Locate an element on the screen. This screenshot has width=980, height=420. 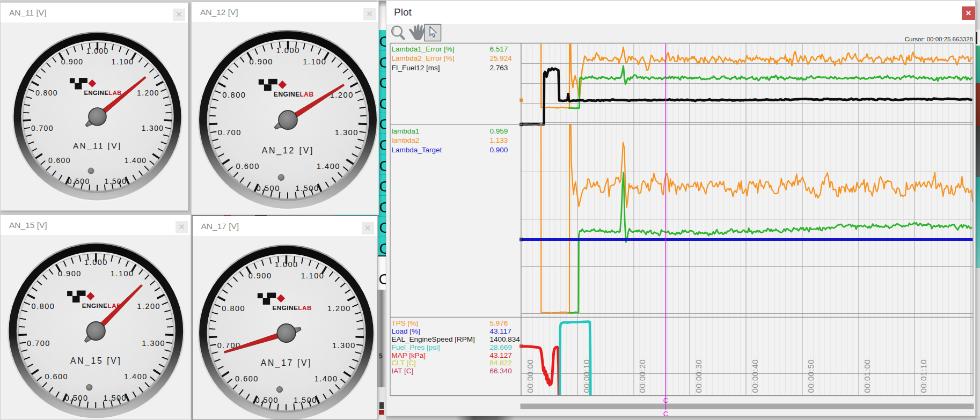
svg-text: Lambda1_Error [%] is located at coordinates (423, 49).